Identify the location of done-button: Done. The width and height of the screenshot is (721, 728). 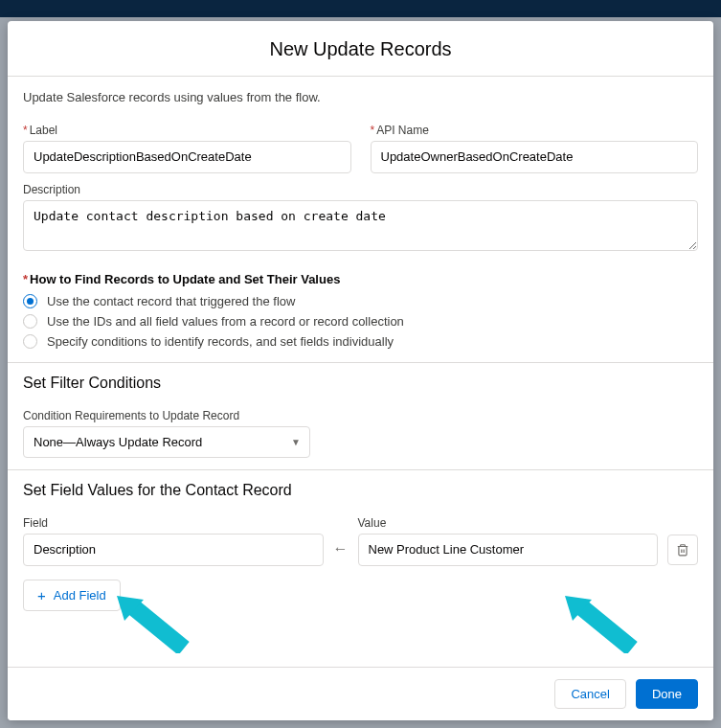
(666, 694).